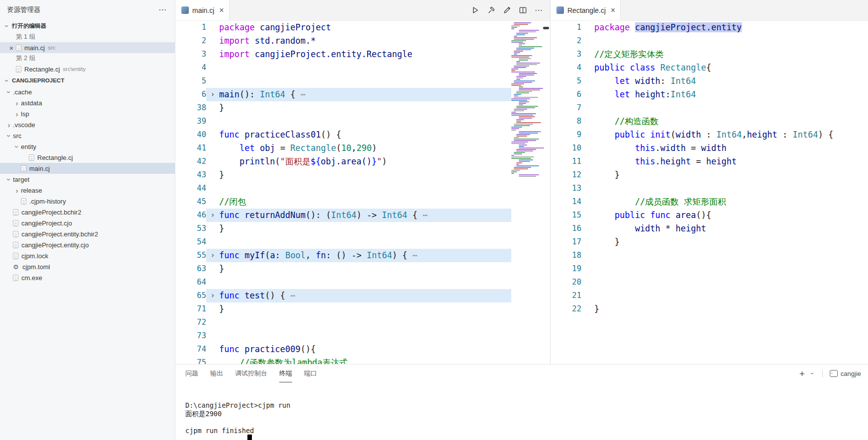  Describe the element at coordinates (363, 296) in the screenshot. I see `code-line: 65›func test() { ⋯` at that location.